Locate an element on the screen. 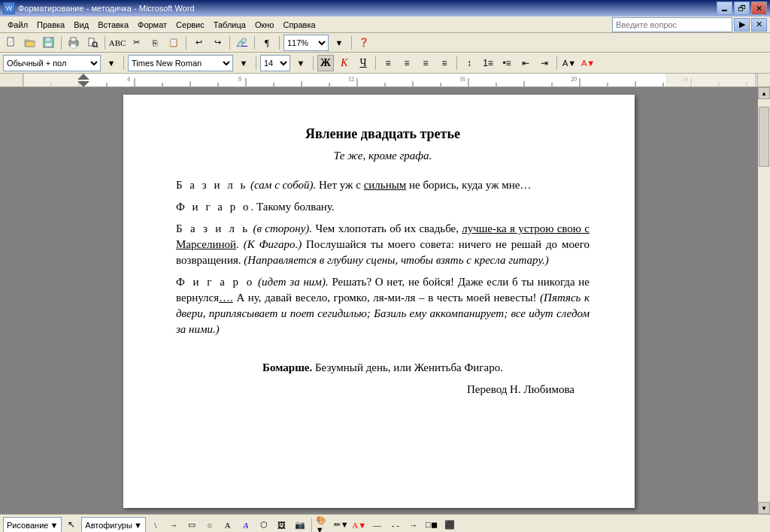  paragraph-1: Б а з и л ь (сам с собой). Нет уж с силь… is located at coordinates (383, 185).